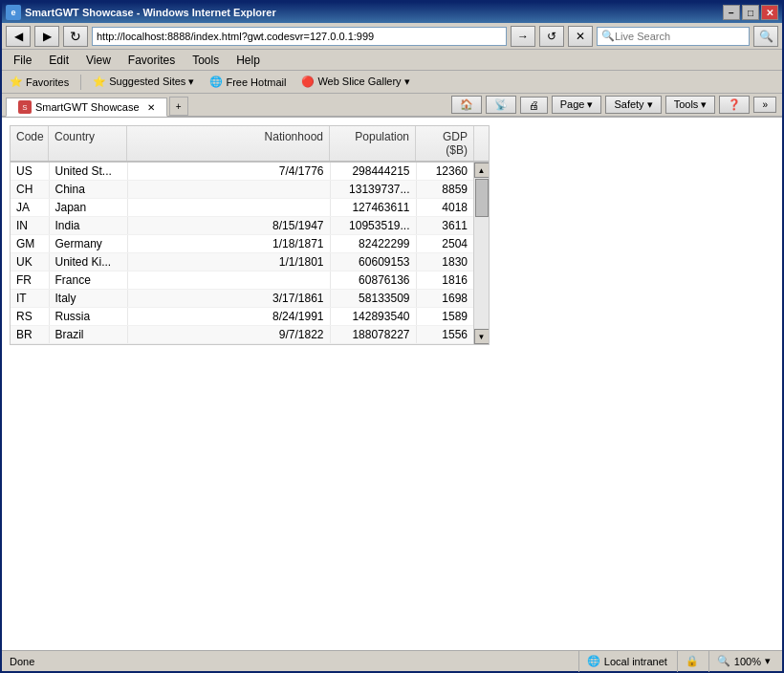  I want to click on restore-button: □, so click(751, 12).